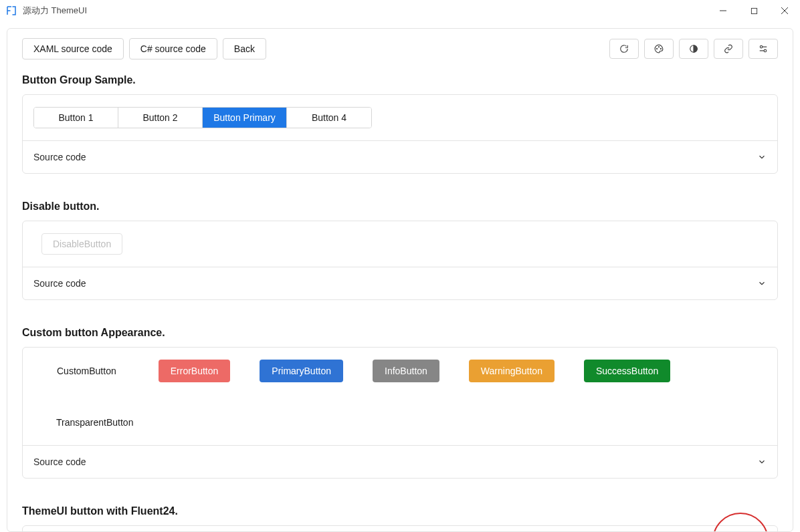 The height and width of the screenshot is (532, 800). I want to click on link-button, so click(728, 49).